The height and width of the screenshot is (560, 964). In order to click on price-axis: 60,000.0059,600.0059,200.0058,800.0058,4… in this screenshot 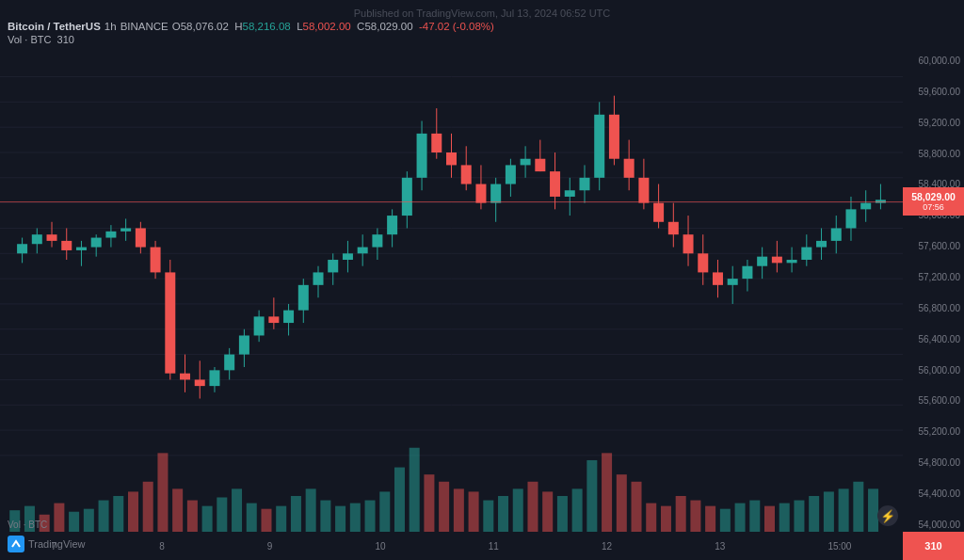, I will do `click(934, 294)`.